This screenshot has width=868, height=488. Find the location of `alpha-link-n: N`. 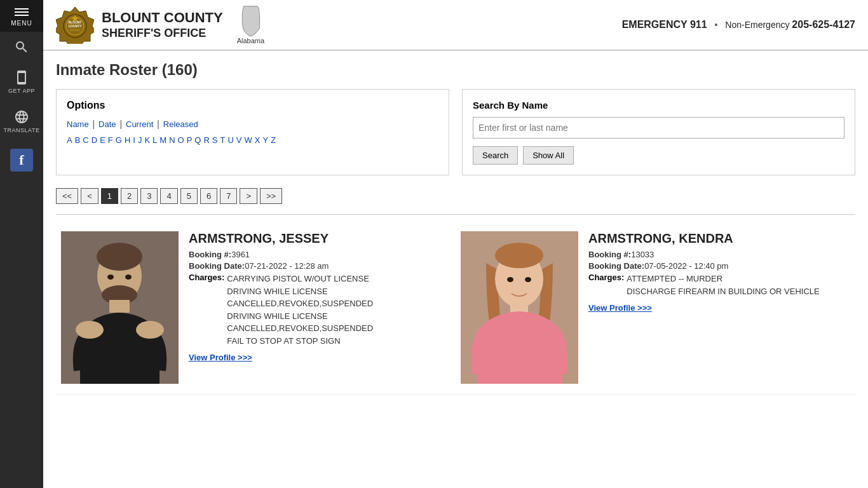

alpha-link-n: N is located at coordinates (172, 140).